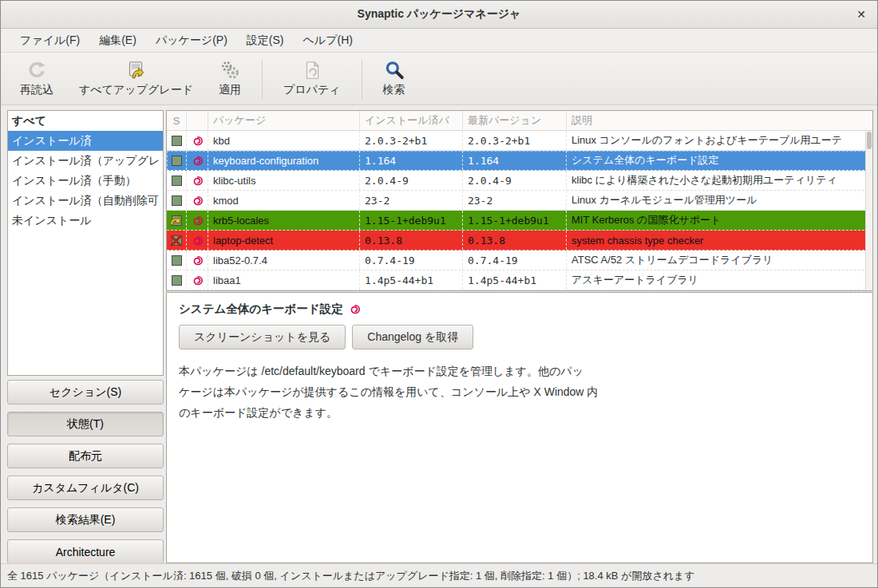 The image size is (878, 588). I want to click on latest-version: 23-2, so click(515, 200).